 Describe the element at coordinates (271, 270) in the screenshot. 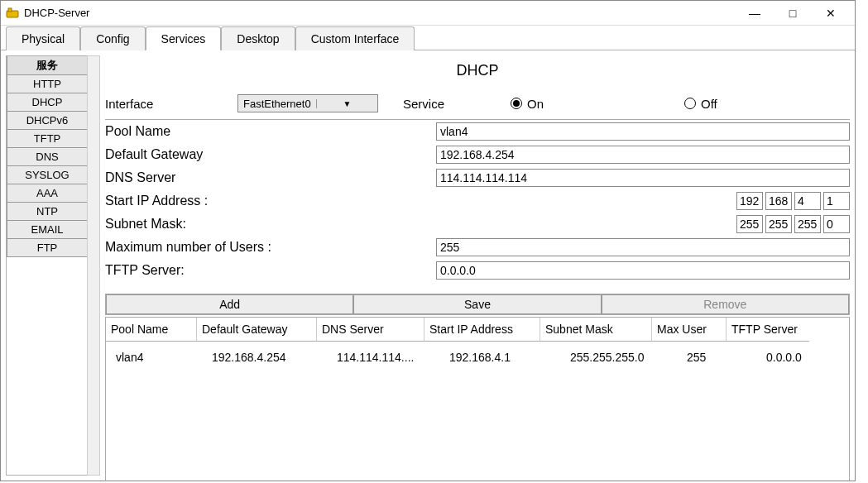

I see `tftp-label: TFTP Server:` at that location.